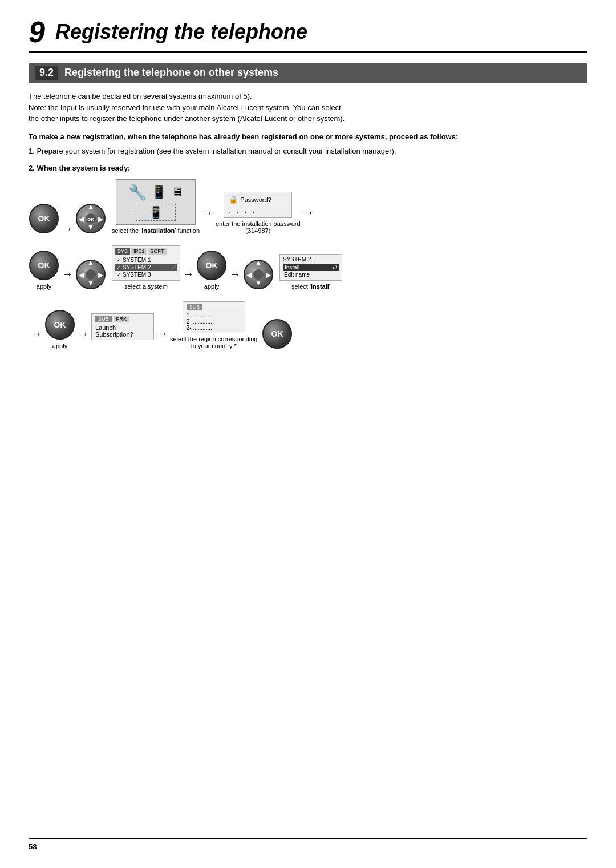 The height and width of the screenshot is (868, 616). Describe the element at coordinates (308, 268) in the screenshot. I see `diagram-row2: OK apply → ▲ ▼ ◀ ▶` at that location.